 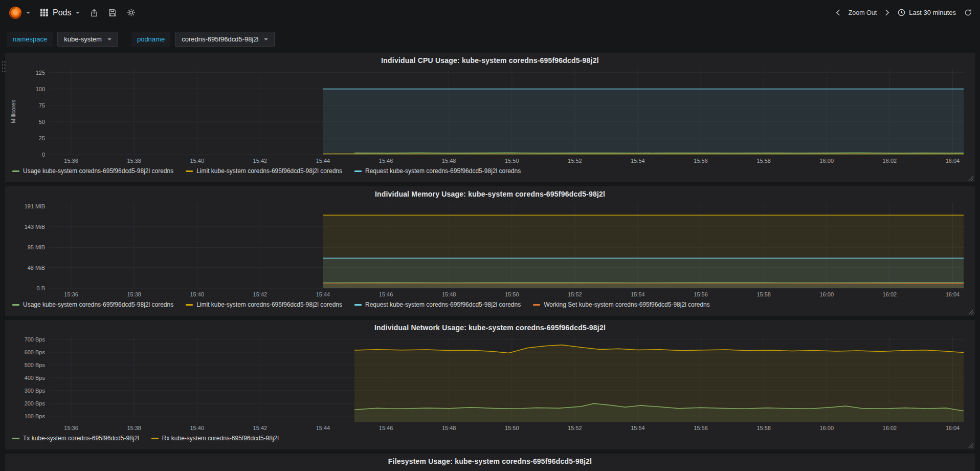 What do you see at coordinates (36, 268) in the screenshot?
I see `svg-text: 48 MiB` at bounding box center [36, 268].